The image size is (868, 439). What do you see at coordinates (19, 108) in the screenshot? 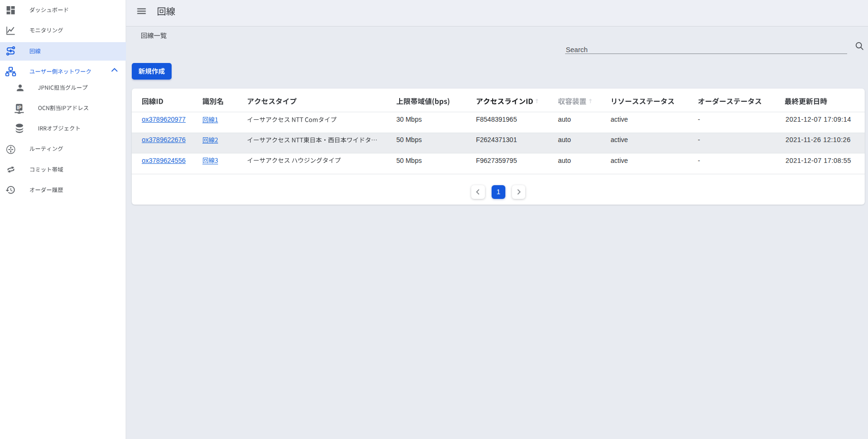
I see `svg-text: IP` at bounding box center [19, 108].